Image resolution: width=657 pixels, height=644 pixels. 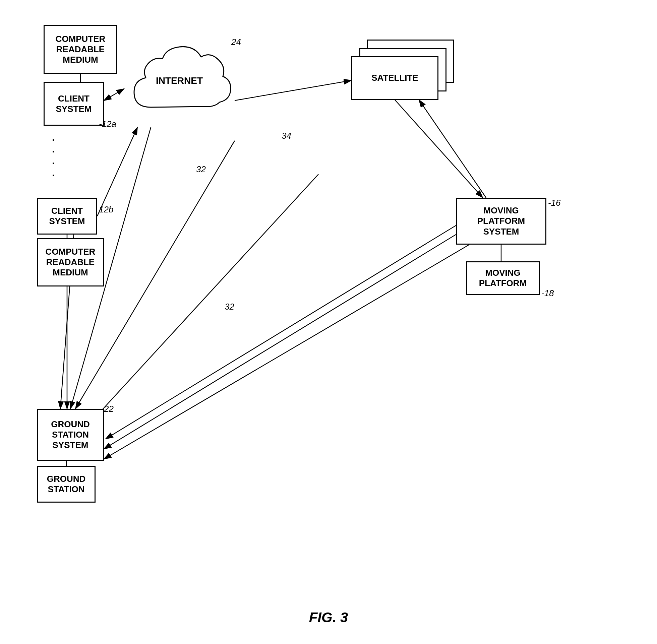 What do you see at coordinates (66, 484) in the screenshot?
I see `ground-station-box: GROUND STATION` at bounding box center [66, 484].